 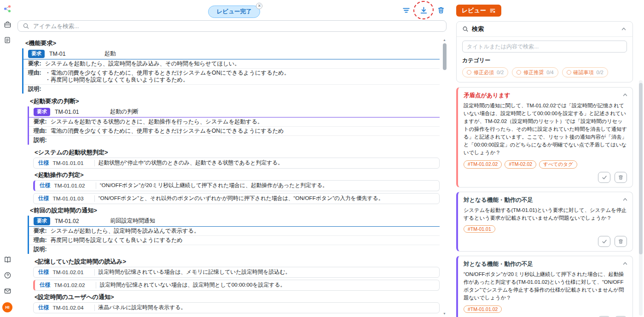 I want to click on tag-chip: #TM-02.02, so click(x=520, y=164).